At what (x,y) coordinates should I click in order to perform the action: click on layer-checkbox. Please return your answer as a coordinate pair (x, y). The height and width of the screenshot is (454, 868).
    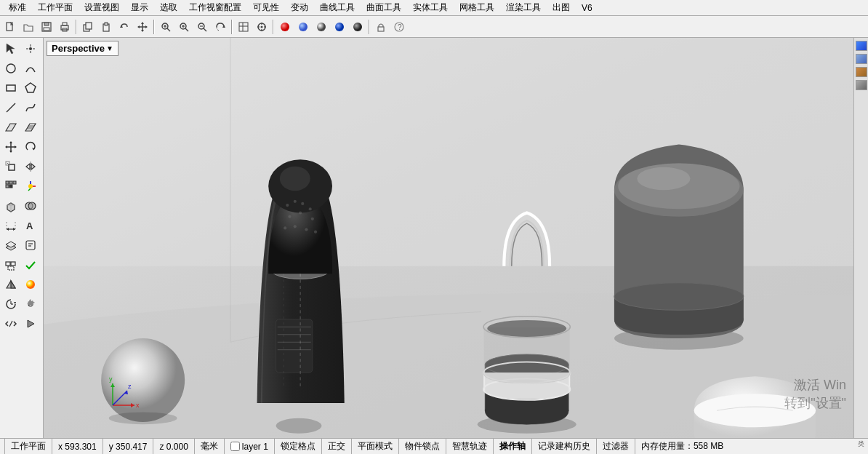
    Looking at the image, I should click on (236, 447).